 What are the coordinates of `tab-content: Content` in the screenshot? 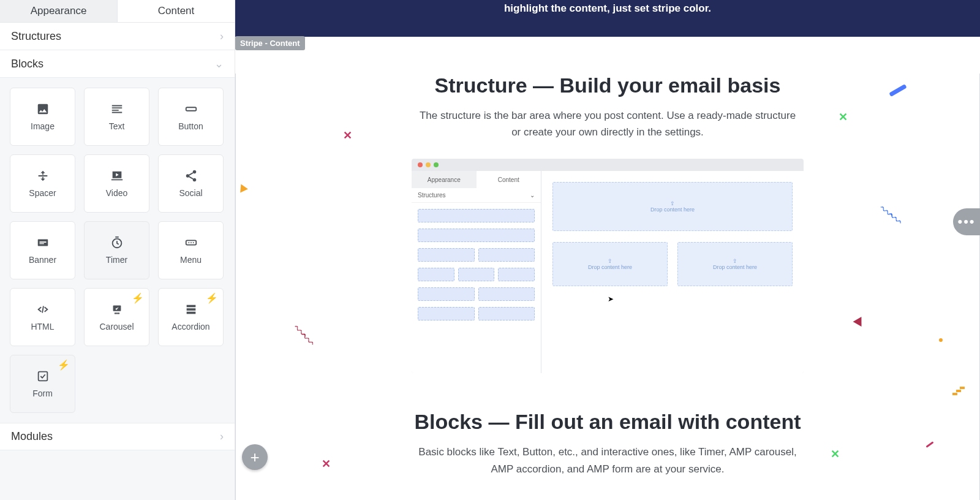 It's located at (176, 11).